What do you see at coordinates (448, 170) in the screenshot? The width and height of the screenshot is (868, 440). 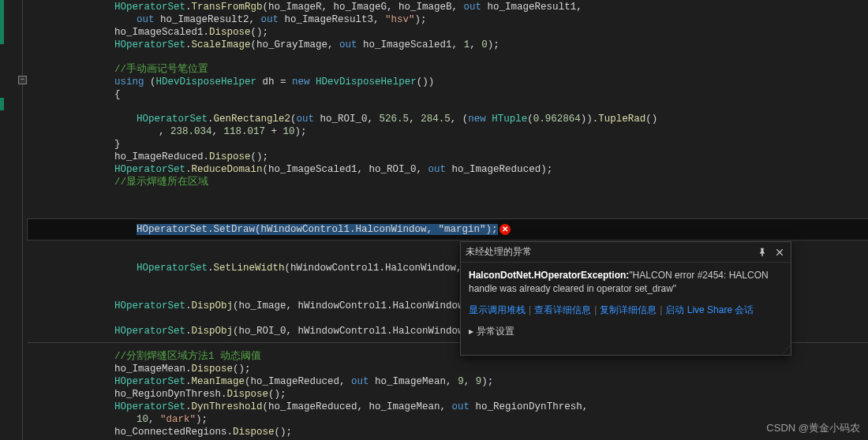 I see `code-line: HOperatorSet.ReduceDomain(ho_ImageScaled…` at bounding box center [448, 170].